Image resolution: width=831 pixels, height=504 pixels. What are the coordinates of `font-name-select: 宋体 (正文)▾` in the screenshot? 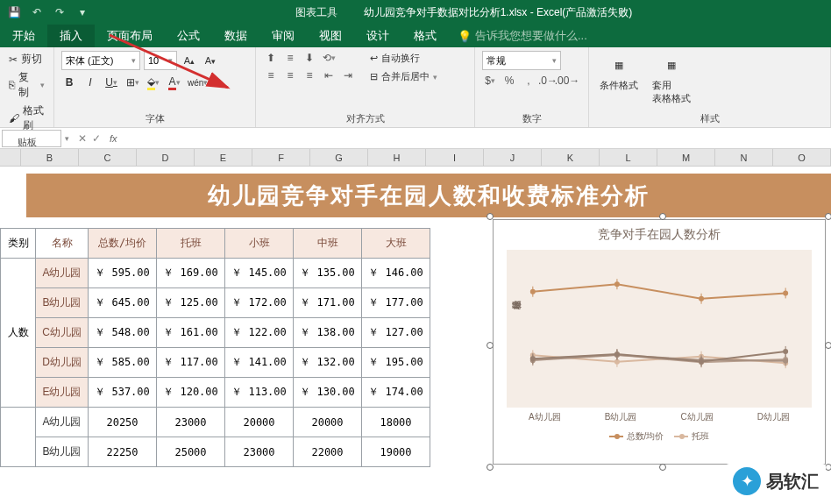 It's located at (101, 60).